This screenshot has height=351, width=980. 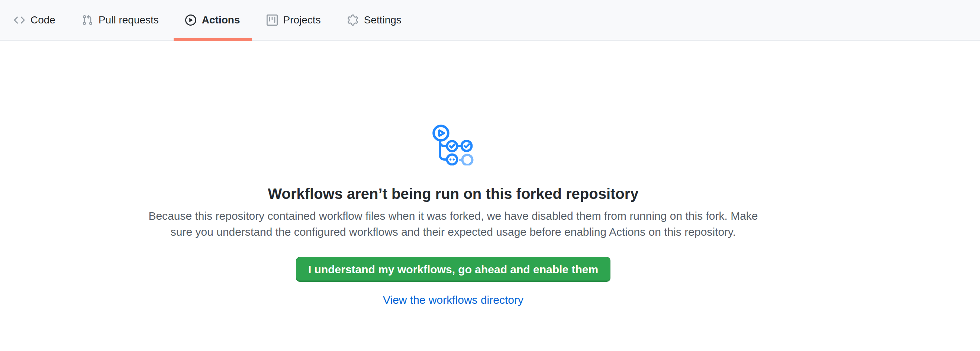 What do you see at coordinates (43, 20) in the screenshot?
I see `tab-code-label: Code` at bounding box center [43, 20].